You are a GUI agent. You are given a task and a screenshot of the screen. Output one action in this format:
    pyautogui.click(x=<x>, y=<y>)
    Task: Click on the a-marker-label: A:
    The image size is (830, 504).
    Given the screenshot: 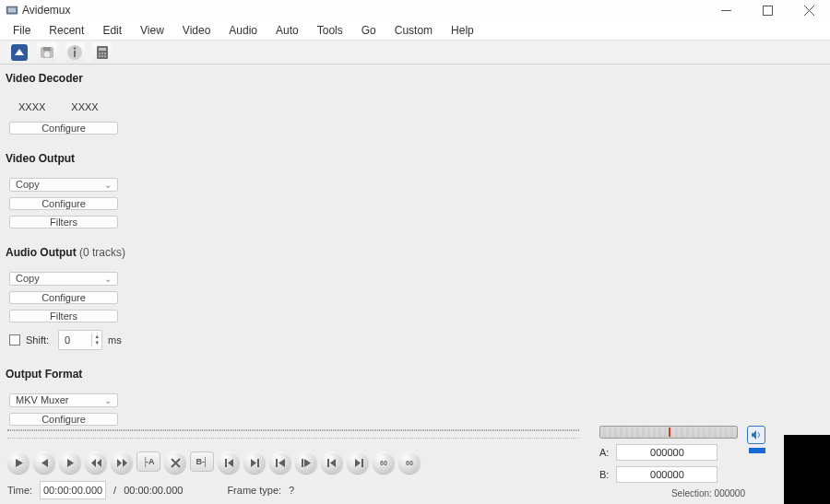 What is the action you would take?
    pyautogui.click(x=604, y=452)
    